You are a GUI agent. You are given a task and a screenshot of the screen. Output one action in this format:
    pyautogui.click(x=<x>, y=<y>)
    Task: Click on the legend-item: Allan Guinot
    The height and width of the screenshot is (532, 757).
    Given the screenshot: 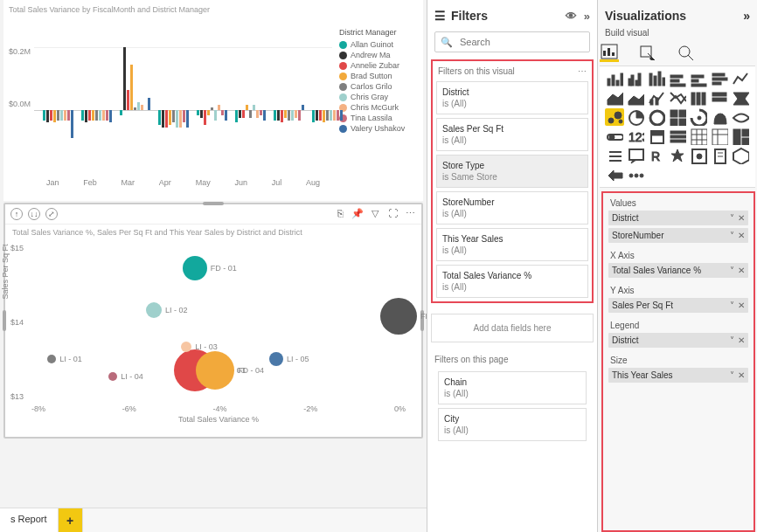 What is the action you would take?
    pyautogui.click(x=378, y=45)
    